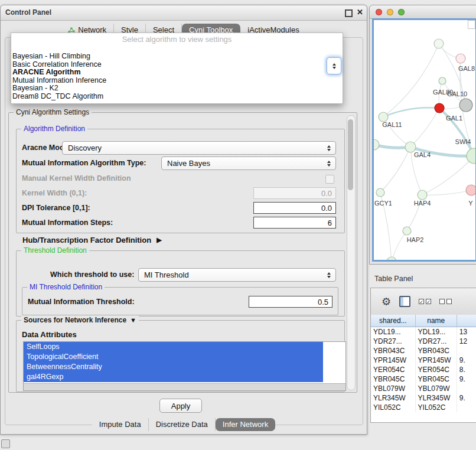  I want to click on sources-title-text: Sources for Network Inference, so click(75, 320).